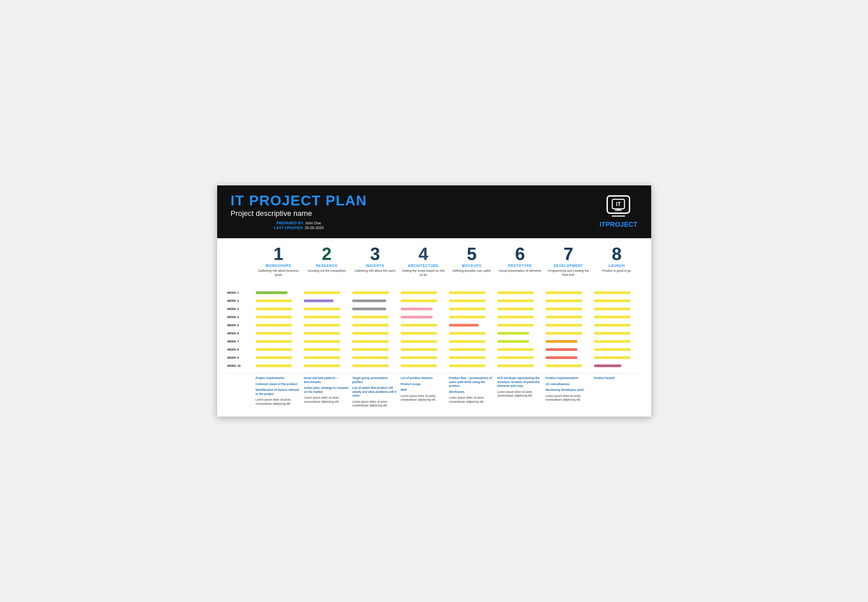  What do you see at coordinates (617, 265) in the screenshot?
I see `phase-header-8: 8 LAUNCH Product is good to go` at bounding box center [617, 265].